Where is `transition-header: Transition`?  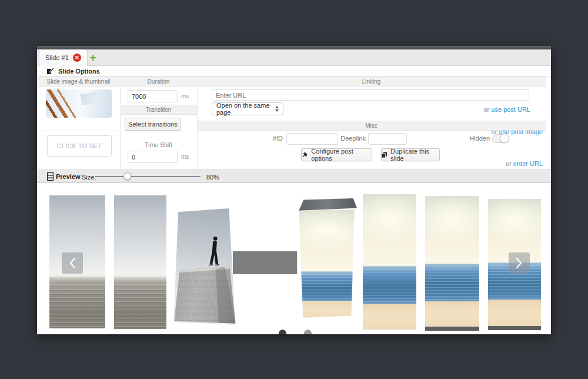 transition-header: Transition is located at coordinates (159, 109).